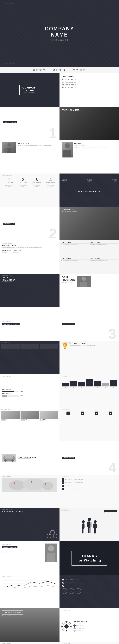 Image resolution: width=119 pixels, height=644 pixels. What do you see at coordinates (75, 265) in the screenshot?
I see `col-item-3: YOUR TITLE HERE Add your text here add y…` at bounding box center [75, 265].